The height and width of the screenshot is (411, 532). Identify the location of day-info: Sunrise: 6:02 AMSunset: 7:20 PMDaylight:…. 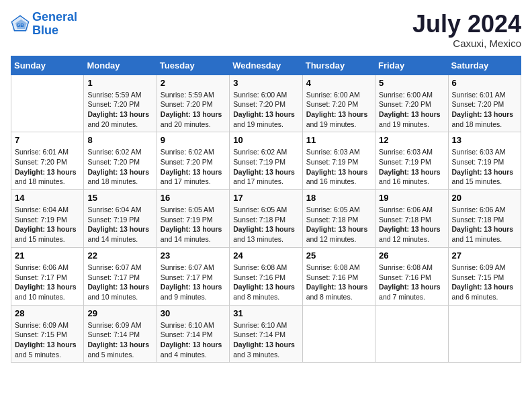
(120, 167).